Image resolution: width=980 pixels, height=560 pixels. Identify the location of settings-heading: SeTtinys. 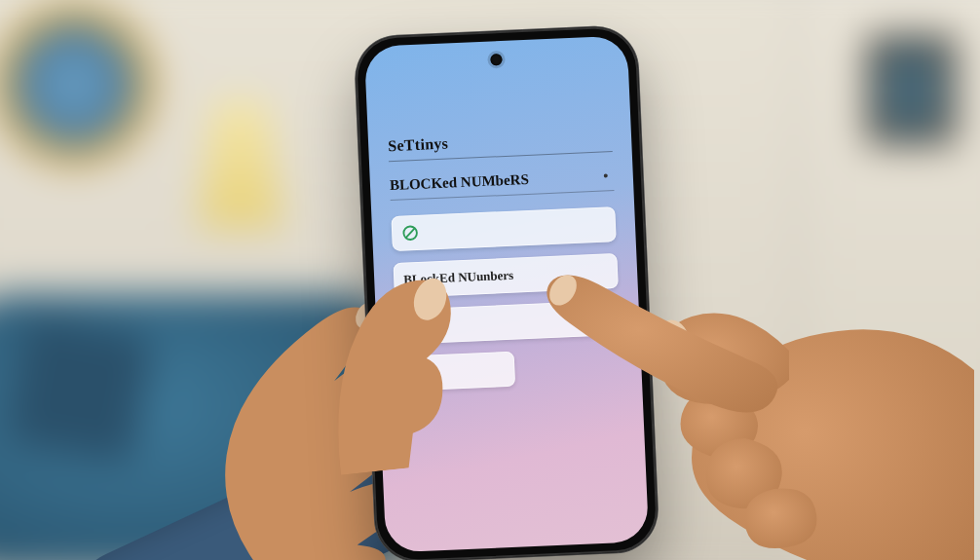
(501, 144).